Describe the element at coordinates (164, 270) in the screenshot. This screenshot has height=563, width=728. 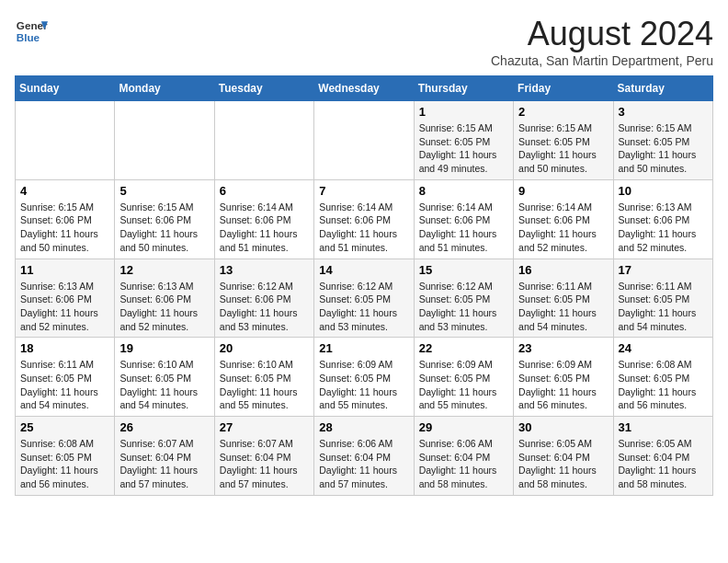
I see `day-number: 12` at that location.